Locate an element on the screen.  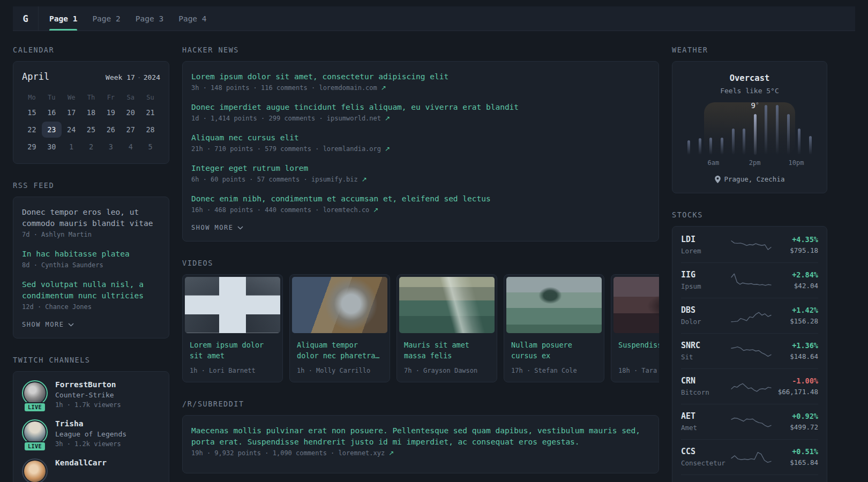
twitch-channel-item: LIVEForrestBurtonCounter-Strike1h · 1.7k… is located at coordinates (91, 394).